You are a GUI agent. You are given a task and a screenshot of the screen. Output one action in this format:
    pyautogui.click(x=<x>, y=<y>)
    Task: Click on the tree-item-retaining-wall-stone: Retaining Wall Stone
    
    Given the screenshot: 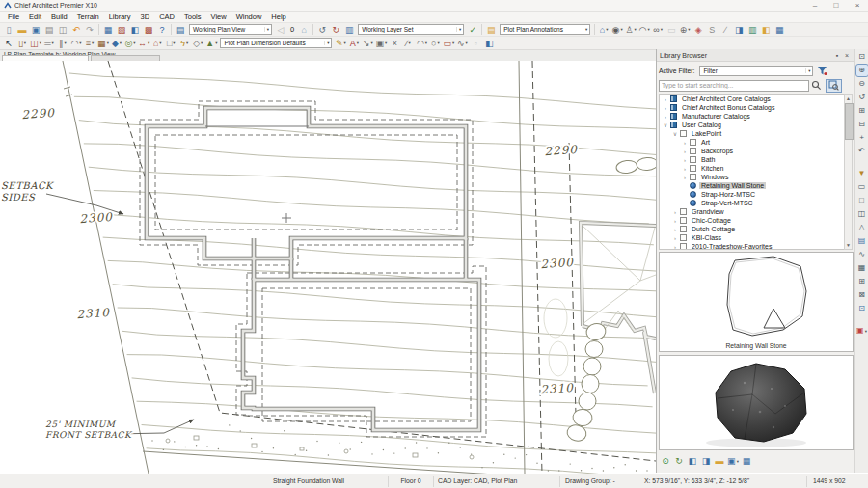 What is the action you would take?
    pyautogui.click(x=752, y=185)
    